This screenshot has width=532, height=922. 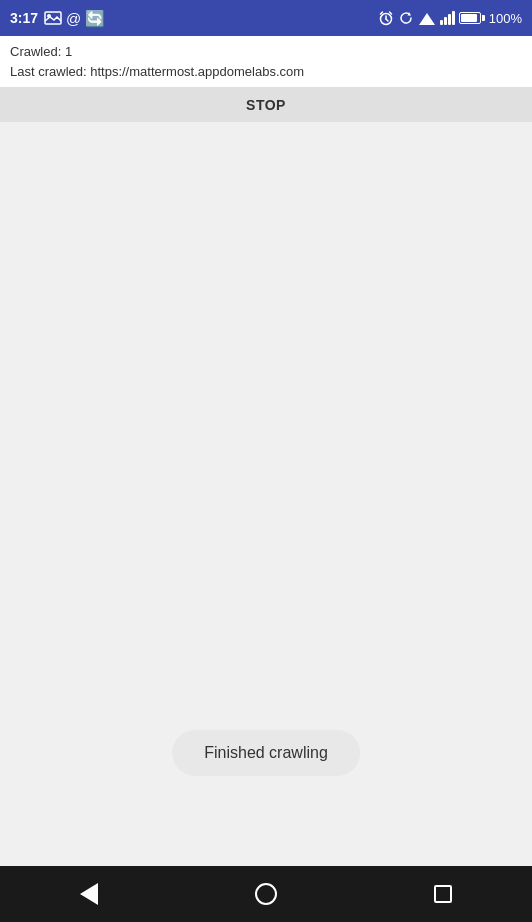 What do you see at coordinates (443, 894) in the screenshot?
I see `recents-icon` at bounding box center [443, 894].